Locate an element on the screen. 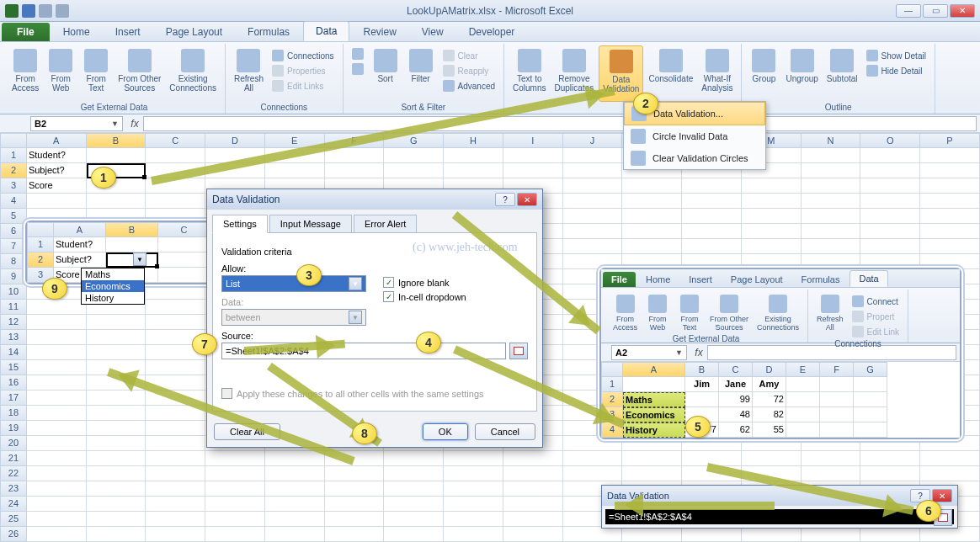 This screenshot has width=980, height=542. hide-detail-button: Hide Detail is located at coordinates (896, 71).